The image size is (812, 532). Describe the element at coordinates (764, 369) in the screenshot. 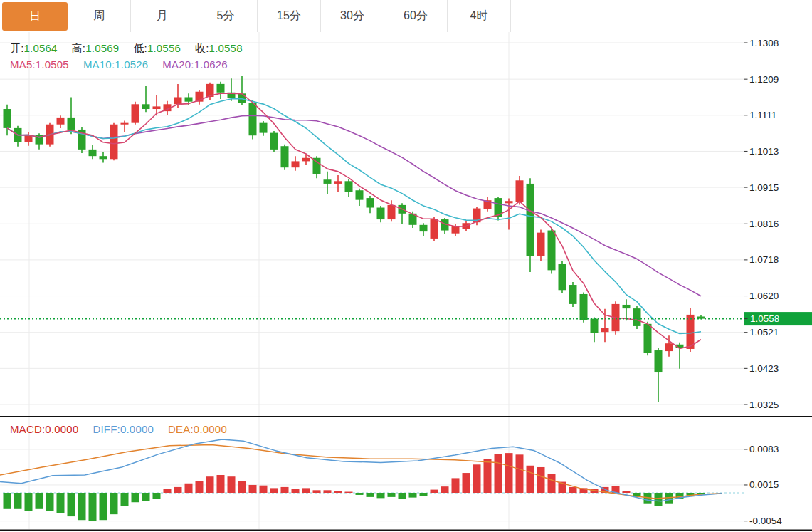

I see `axis-label: 1.0423` at that location.